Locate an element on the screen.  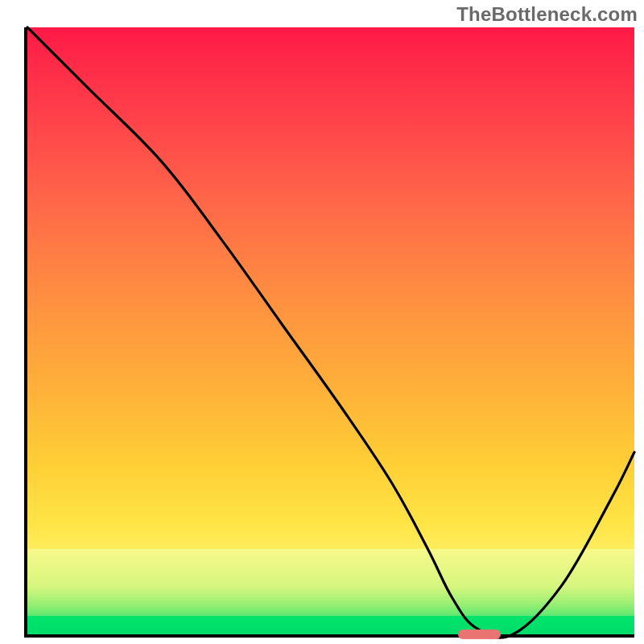
attribution-text: TheBottleneck.com is located at coordinates (547, 14).